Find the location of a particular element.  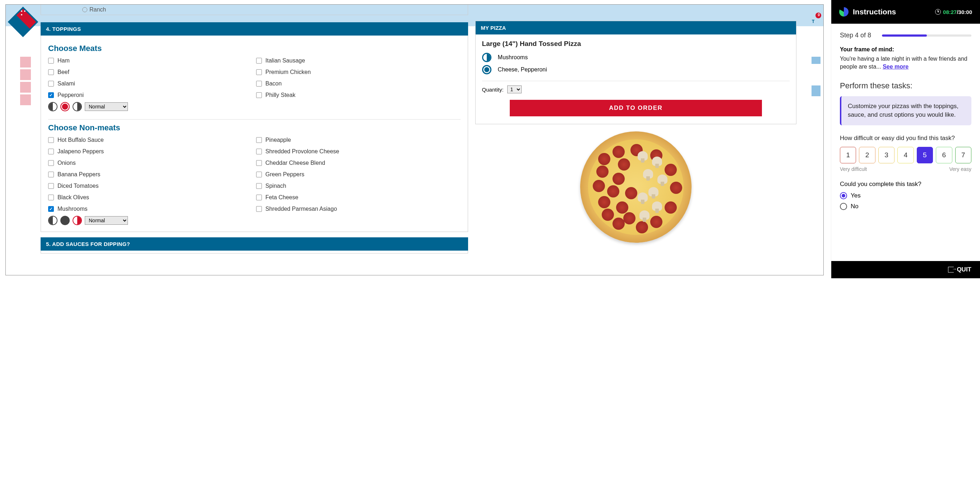

step-label: Step 4 of 8 is located at coordinates (856, 35).